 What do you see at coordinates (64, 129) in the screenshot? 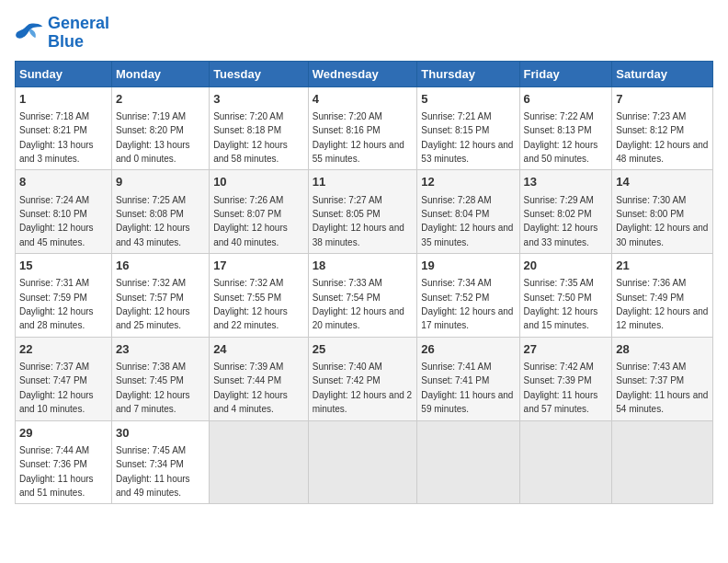
I see `calendar-cell: 1 Sunrise: 7:18 AMSunset: 8:21 PMDayligh…` at bounding box center [64, 129].